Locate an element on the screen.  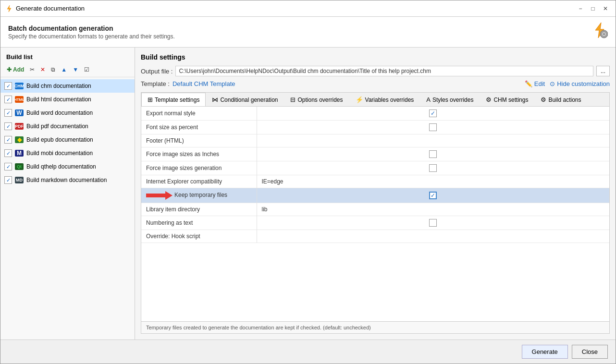
move-down-button: ▼ is located at coordinates (75, 70).